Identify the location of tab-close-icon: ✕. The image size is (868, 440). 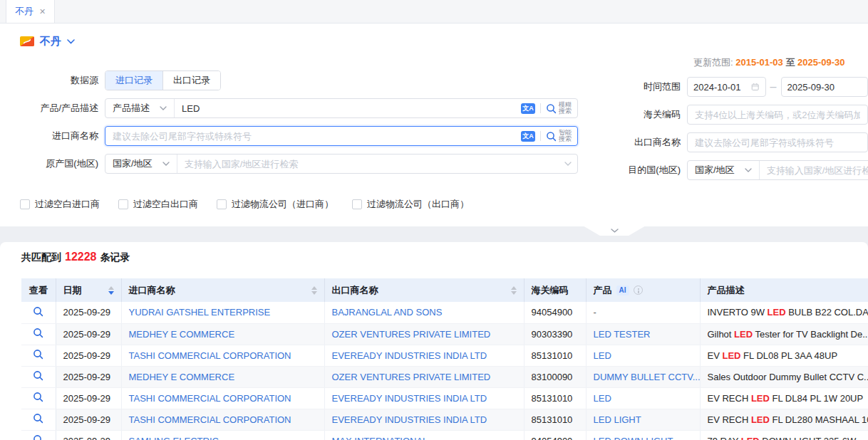
(43, 11).